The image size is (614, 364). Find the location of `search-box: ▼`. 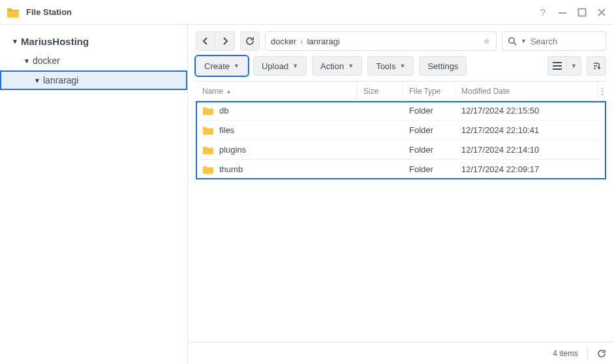

search-box: ▼ is located at coordinates (554, 41).